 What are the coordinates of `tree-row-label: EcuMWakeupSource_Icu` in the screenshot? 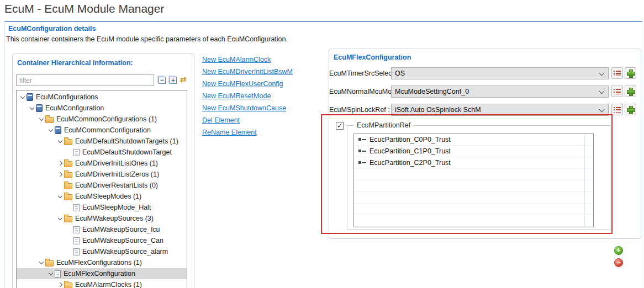 It's located at (122, 230).